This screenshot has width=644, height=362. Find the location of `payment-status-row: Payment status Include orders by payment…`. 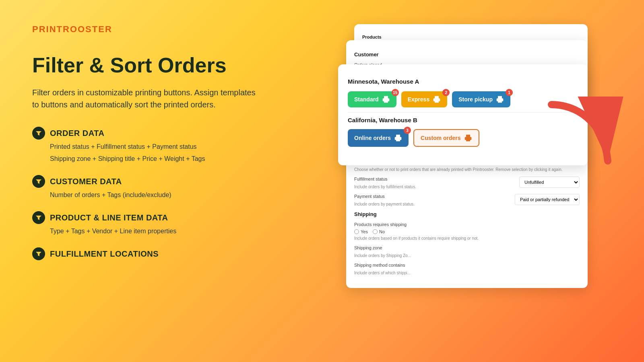

payment-status-row: Payment status Include orders by payment… is located at coordinates (467, 200).